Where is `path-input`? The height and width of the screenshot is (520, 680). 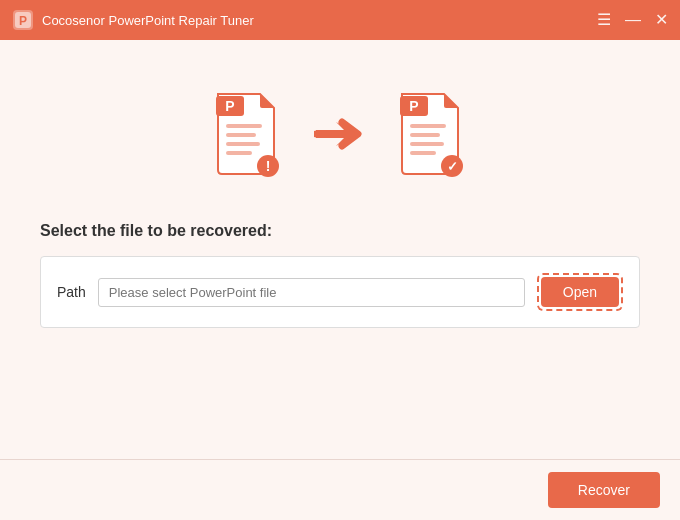
path-input is located at coordinates (312, 292).